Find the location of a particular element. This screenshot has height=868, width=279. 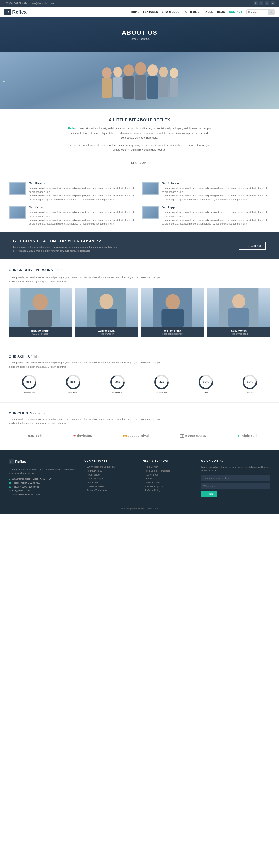

nav-portfolio: PORTFOLIO is located at coordinates (192, 12).